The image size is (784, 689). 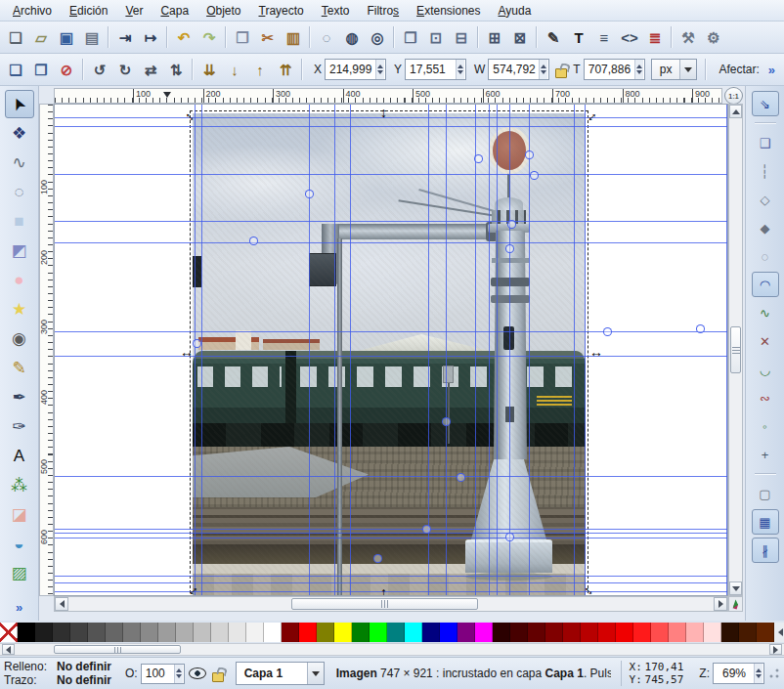 I want to click on layer-lock-icon, so click(x=218, y=677).